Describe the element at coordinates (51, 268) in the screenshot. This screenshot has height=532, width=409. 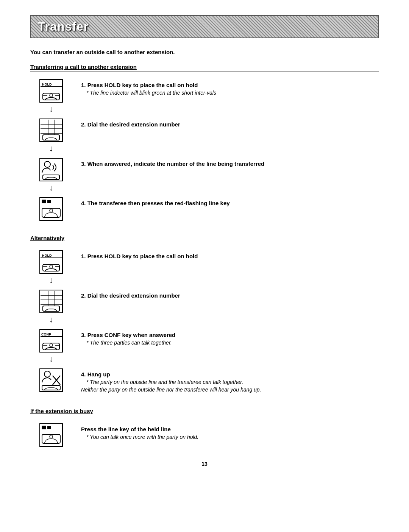
I see `alt-step1-icon-col: HOLD ↓` at that location.